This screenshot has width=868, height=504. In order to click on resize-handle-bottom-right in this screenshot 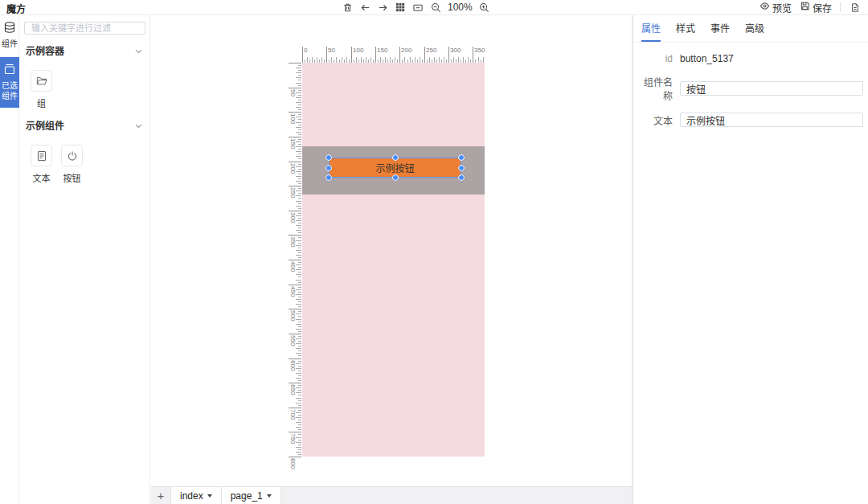, I will do `click(461, 178)`.